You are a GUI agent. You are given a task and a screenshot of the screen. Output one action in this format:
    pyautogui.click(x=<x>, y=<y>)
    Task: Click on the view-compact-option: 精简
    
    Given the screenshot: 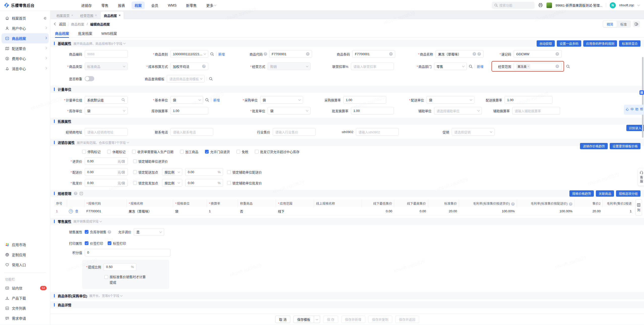 What is the action you would take?
    pyautogui.click(x=610, y=24)
    